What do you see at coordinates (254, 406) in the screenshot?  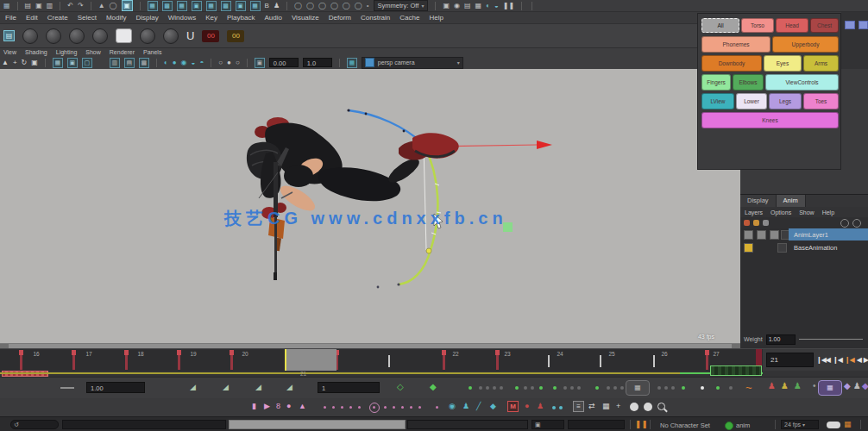 I see `pose-blob-icon: ▮` at bounding box center [254, 406].